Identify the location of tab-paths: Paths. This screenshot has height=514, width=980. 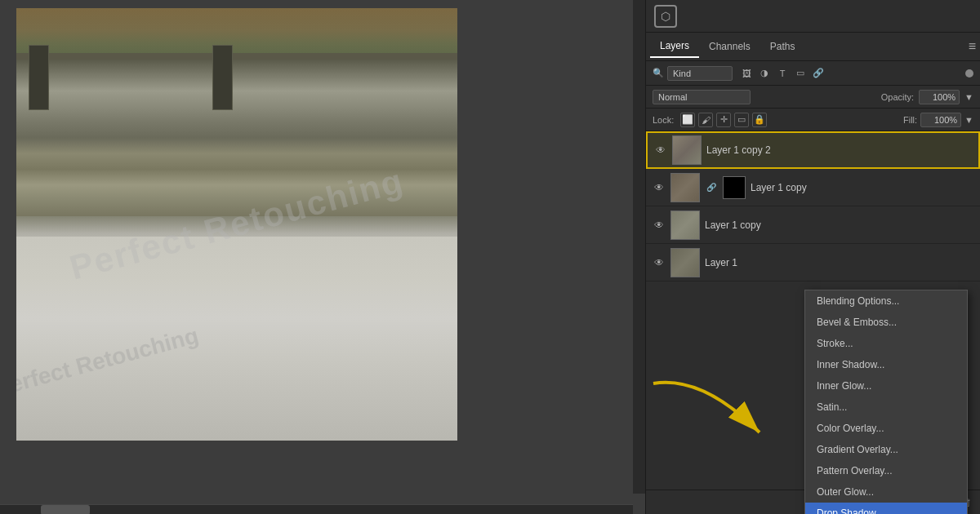
(782, 47).